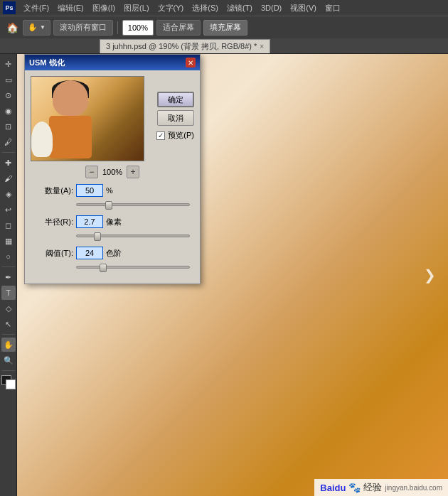  I want to click on menu-bar: Ps 文件(F) 编辑(E) 图像(I) 图层(L) 文字(Y) 选择(S) 滤…, so click(224, 8).